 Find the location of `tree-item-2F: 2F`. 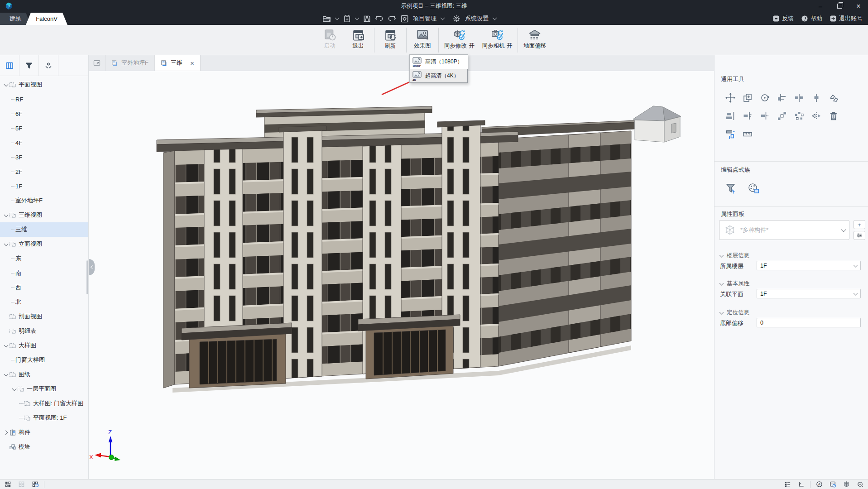

tree-item-2F: 2F is located at coordinates (44, 172).